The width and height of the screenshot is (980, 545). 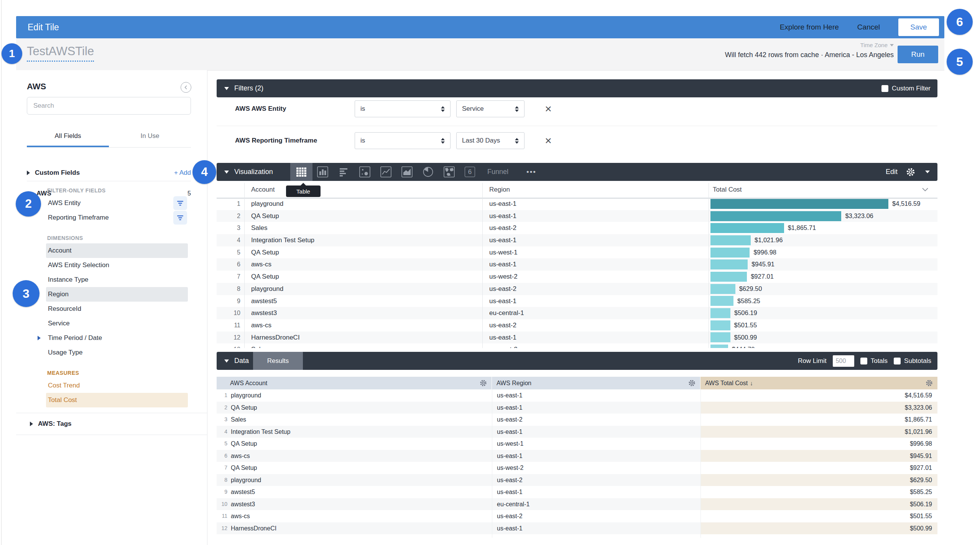 What do you see at coordinates (531, 172) in the screenshot?
I see `more-viz-types-icon: •••` at bounding box center [531, 172].